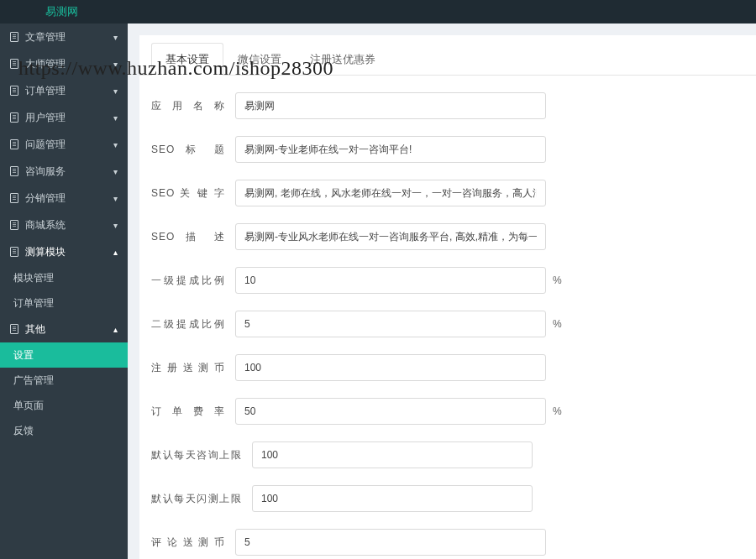 This screenshot has width=756, height=559. I want to click on input-level2-rate, so click(391, 324).